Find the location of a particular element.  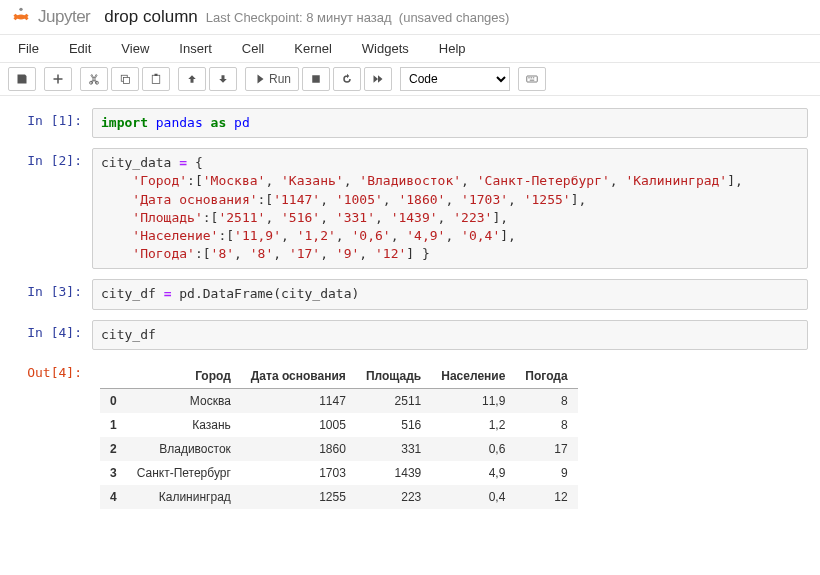

table-row: 3Санкт-Петербург170314394,99 is located at coordinates (339, 473).